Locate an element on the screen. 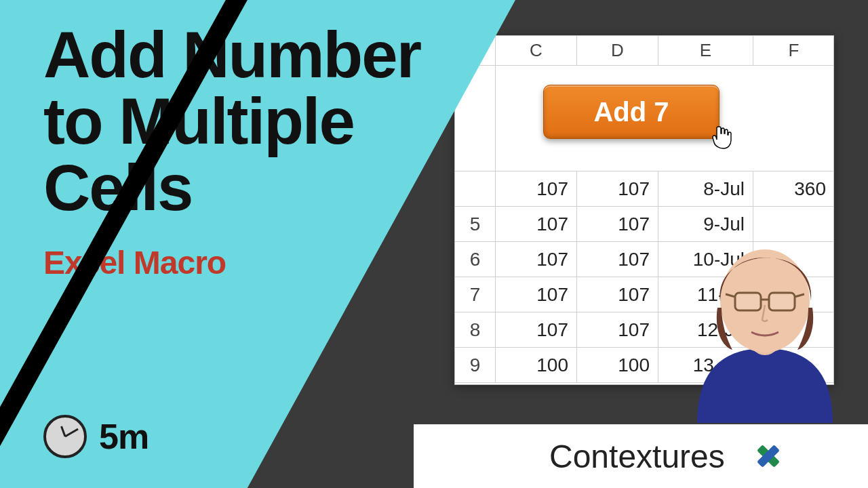  duration-row: 5m is located at coordinates (96, 436).